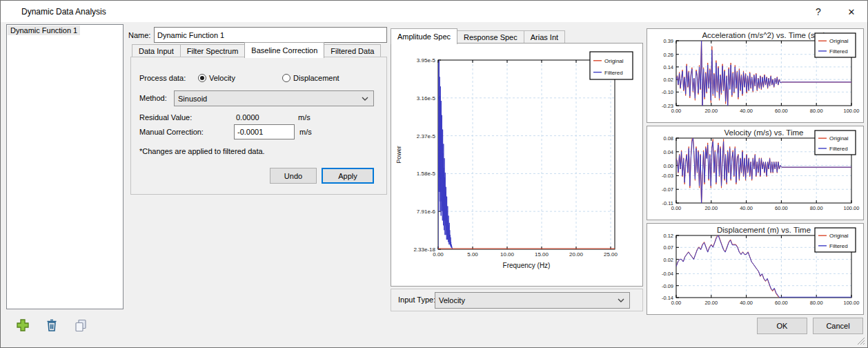  I want to click on svg-text: Frequency (Hz), so click(527, 265).